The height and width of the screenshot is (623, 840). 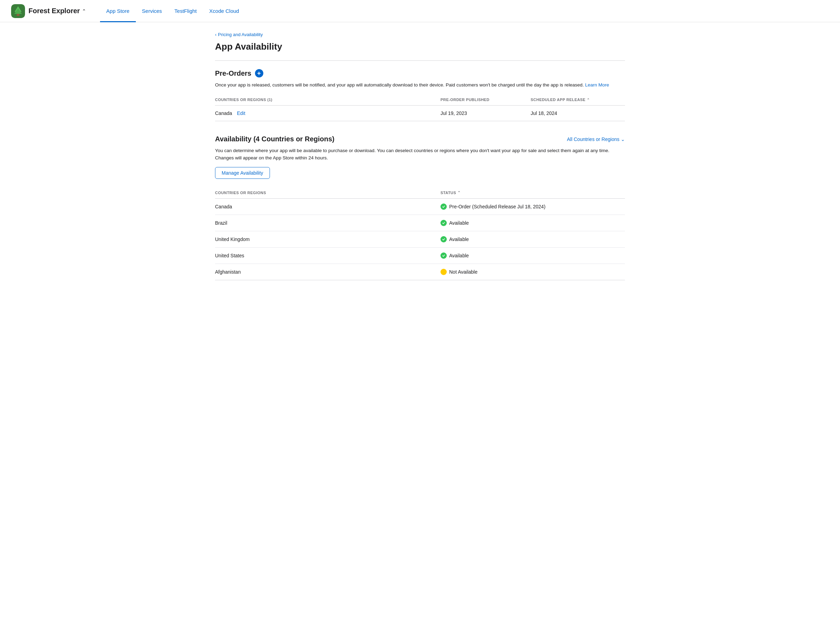 I want to click on breadcrumb-label: Pricing and Availability, so click(x=240, y=35).